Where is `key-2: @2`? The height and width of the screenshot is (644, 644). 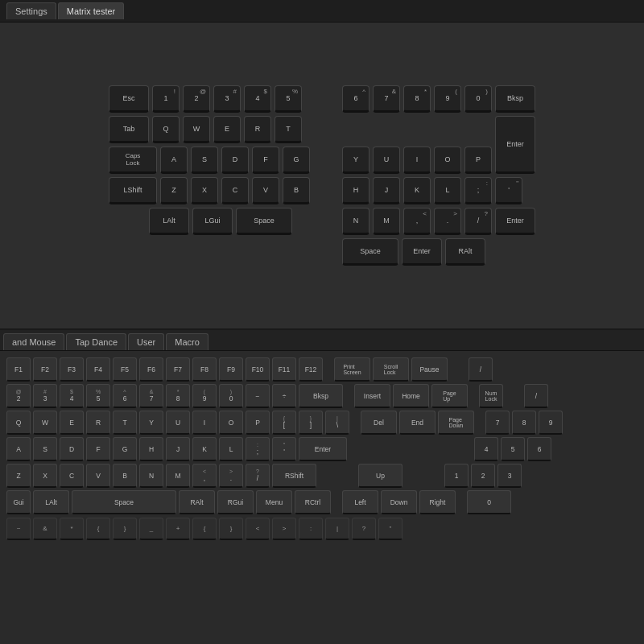 key-2: @2 is located at coordinates (196, 99).